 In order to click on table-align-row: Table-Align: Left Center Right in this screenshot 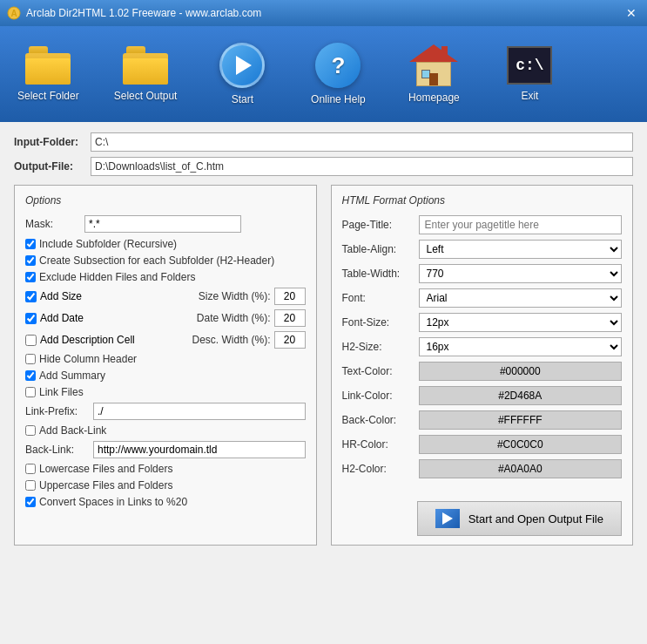, I will do `click(482, 249)`.